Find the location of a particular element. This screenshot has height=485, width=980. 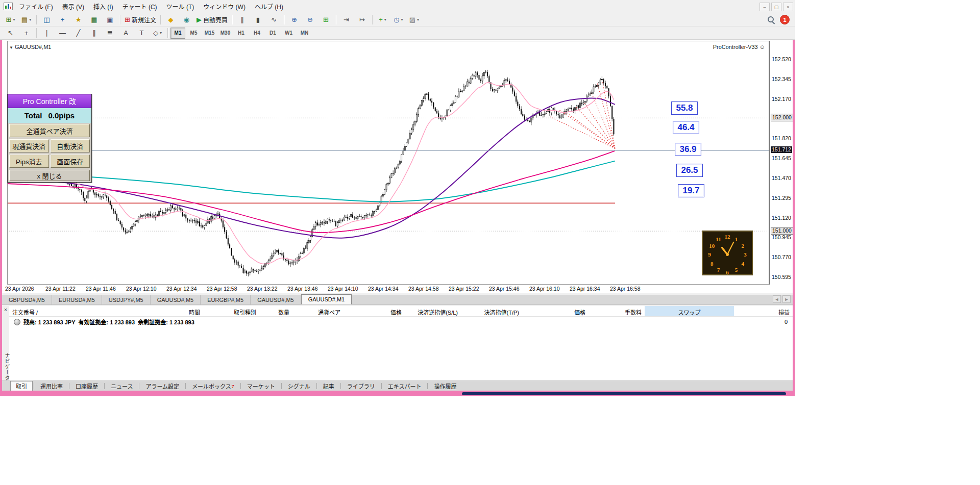

chart-tab-3: GAUUSD#,M5 is located at coordinates (176, 300).